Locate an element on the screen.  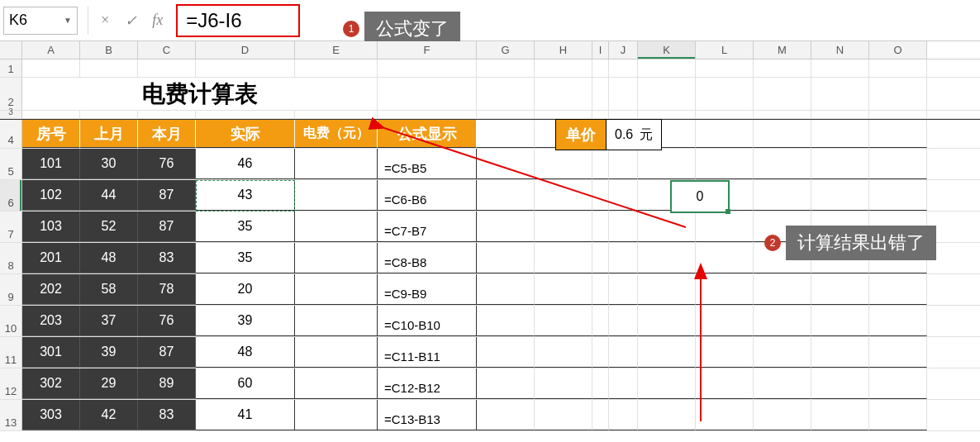
cell-formula: =C11-B11 is located at coordinates (427, 352).